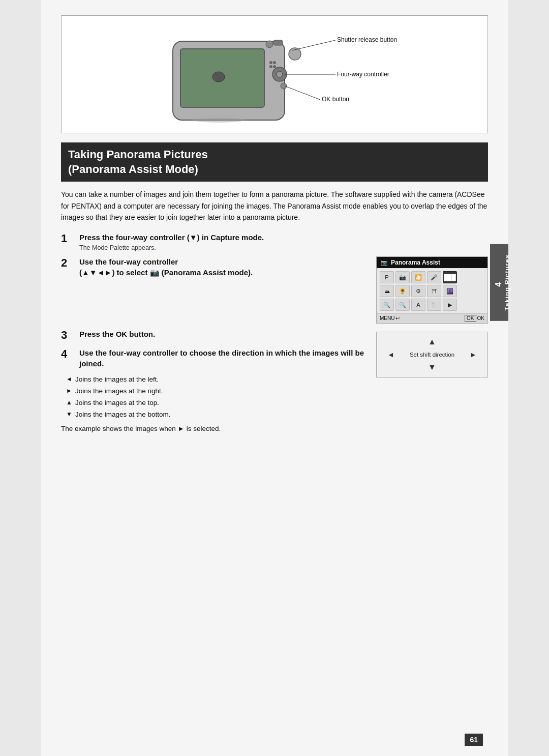  I want to click on step-1: 1 Press the four-way controller (▼) in C…, so click(274, 242).